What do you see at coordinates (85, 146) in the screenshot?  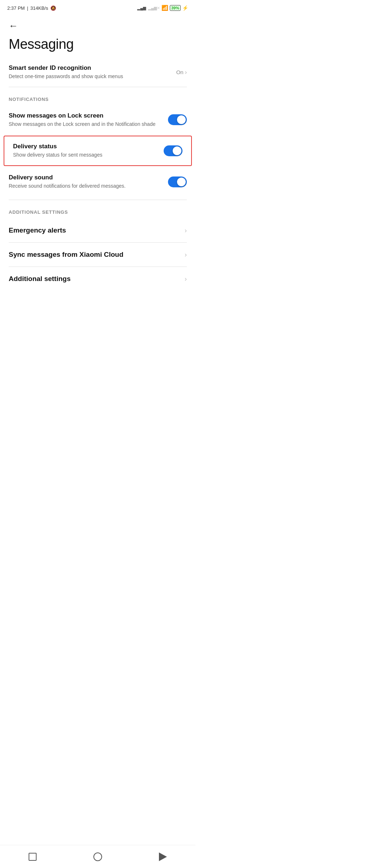 I see `delivery-status-label: Delivery status` at bounding box center [85, 146].